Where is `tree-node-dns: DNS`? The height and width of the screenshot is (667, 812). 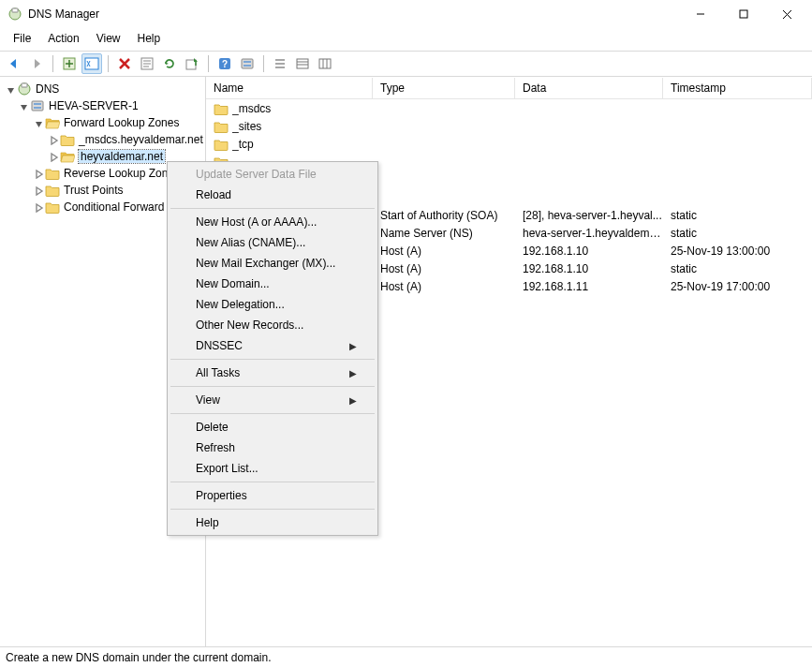 tree-node-dns: DNS is located at coordinates (103, 89).